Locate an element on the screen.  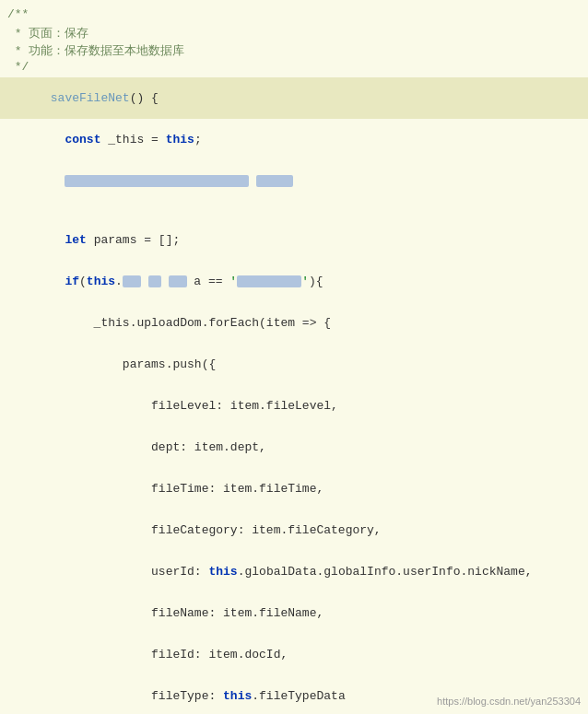
code-line-3: * 功能：保存数据至本地数据库 is located at coordinates (294, 52).